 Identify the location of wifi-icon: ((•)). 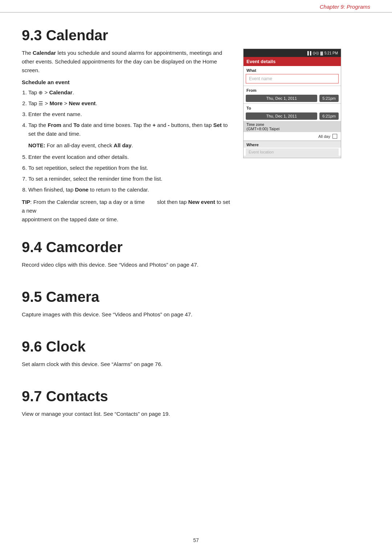
(316, 53).